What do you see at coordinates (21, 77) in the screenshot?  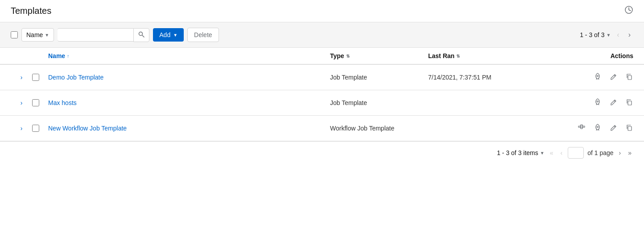 I see `expand-row-1-button: ›` at bounding box center [21, 77].